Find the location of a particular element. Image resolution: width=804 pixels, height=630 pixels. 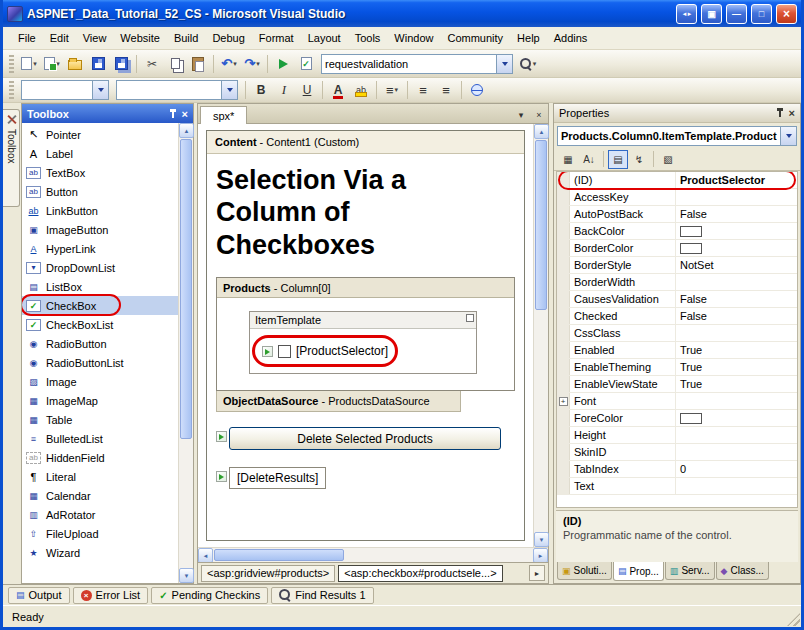

toolbox-item-bulletedlist: ≡BulletedList is located at coordinates (100, 438).